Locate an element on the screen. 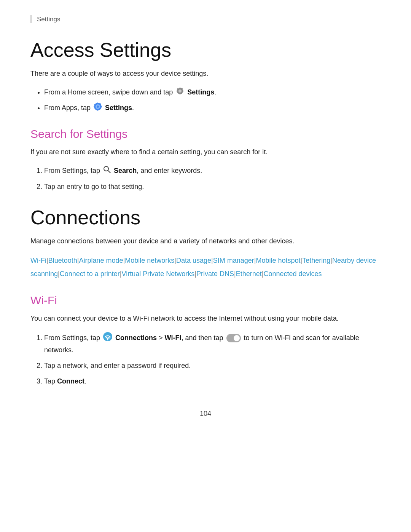 Image resolution: width=411 pixels, height=532 pixels. wifi-step-2-text: Tap a network, and enter a password if r… is located at coordinates (117, 366).